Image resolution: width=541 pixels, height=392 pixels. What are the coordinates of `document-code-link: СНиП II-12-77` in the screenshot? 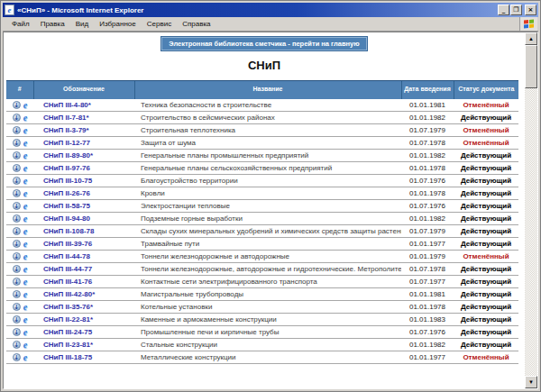 It's located at (61, 142).